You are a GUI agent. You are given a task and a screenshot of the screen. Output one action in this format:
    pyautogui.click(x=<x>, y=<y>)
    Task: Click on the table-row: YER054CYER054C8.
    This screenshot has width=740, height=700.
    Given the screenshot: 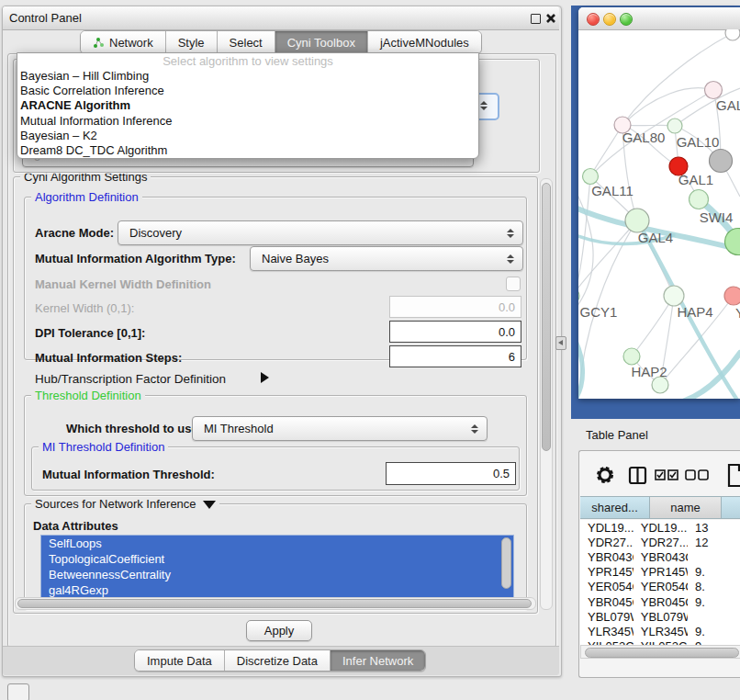 What is the action you would take?
    pyautogui.click(x=660, y=587)
    